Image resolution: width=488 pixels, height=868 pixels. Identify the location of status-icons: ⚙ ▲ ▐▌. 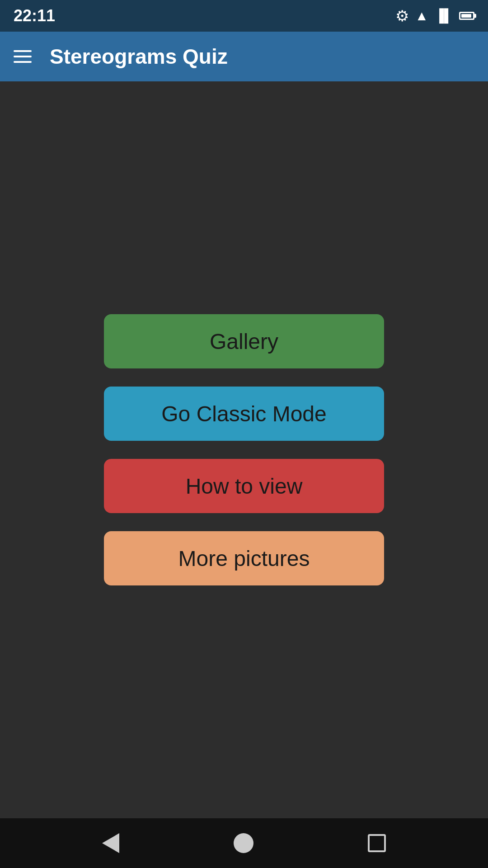
(435, 16).